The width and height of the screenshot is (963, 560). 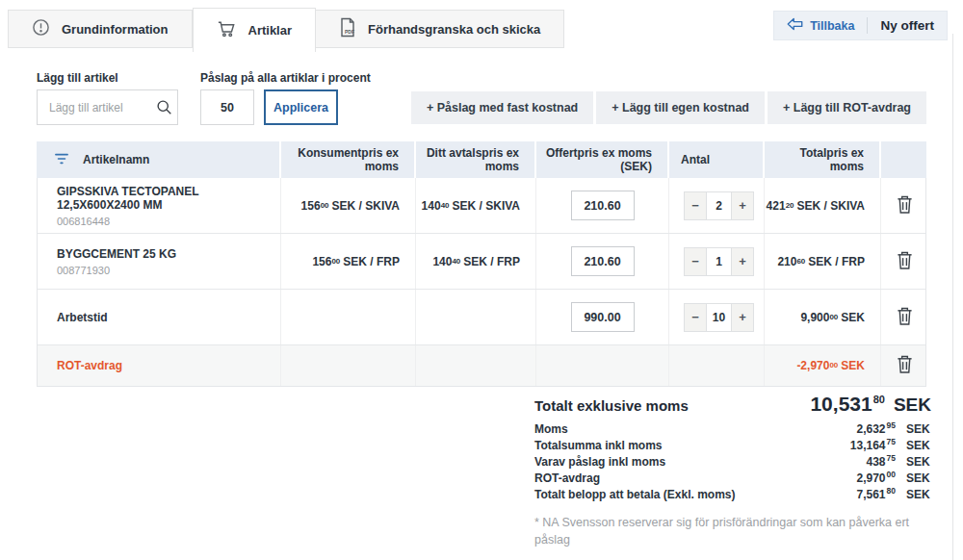 What do you see at coordinates (159, 366) in the screenshot?
I see `article-name-cell: ROT-avdrag` at bounding box center [159, 366].